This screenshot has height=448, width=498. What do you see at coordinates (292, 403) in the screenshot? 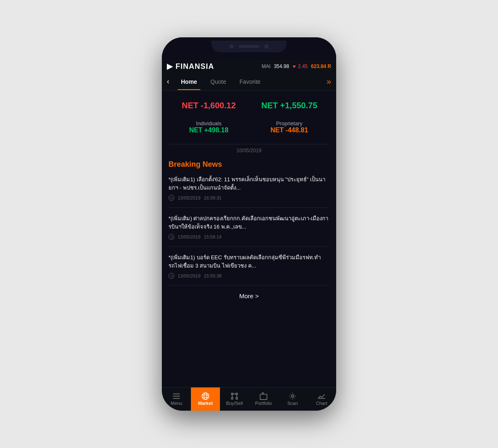
I see `nav-label-scan: Scan` at bounding box center [292, 403].